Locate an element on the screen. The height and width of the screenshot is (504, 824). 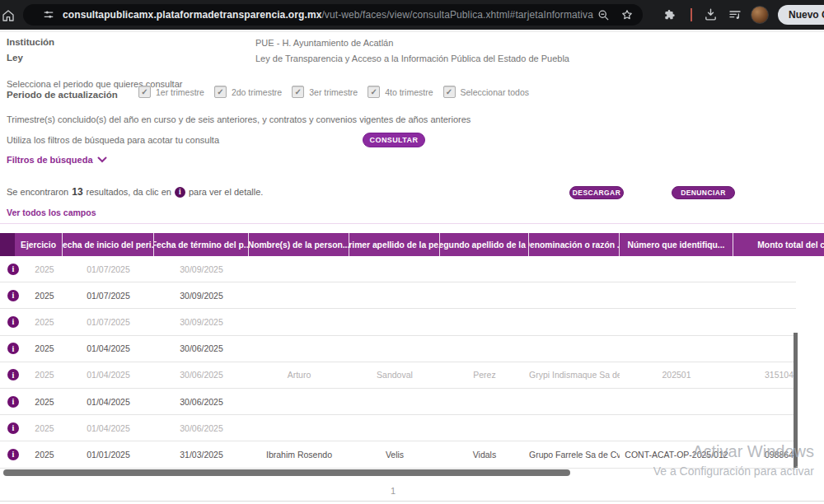
column-header: Nombre(s) de la person... is located at coordinates (299, 245).